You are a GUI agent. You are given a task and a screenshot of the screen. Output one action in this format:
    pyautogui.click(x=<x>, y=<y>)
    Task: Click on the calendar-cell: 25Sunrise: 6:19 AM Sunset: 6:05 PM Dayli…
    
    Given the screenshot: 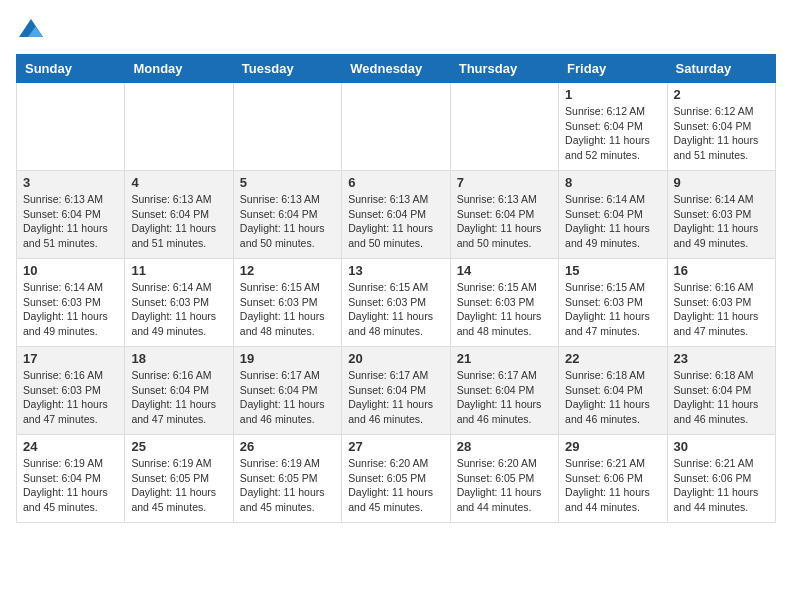 What is the action you would take?
    pyautogui.click(x=179, y=479)
    